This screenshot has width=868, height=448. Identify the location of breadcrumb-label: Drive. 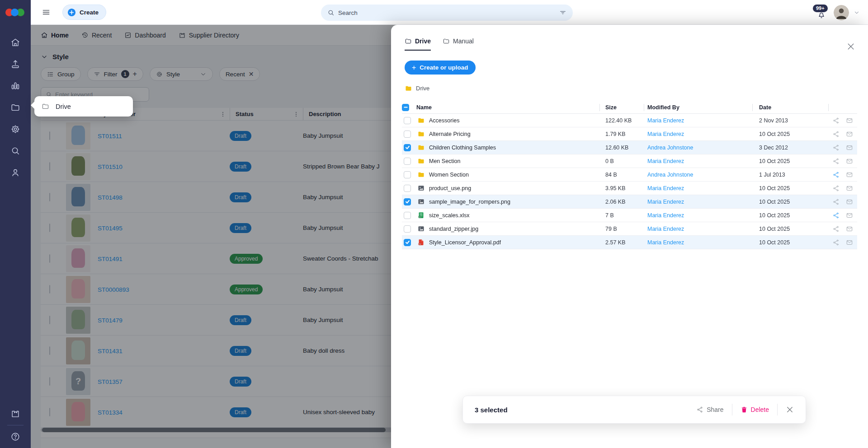
(423, 89).